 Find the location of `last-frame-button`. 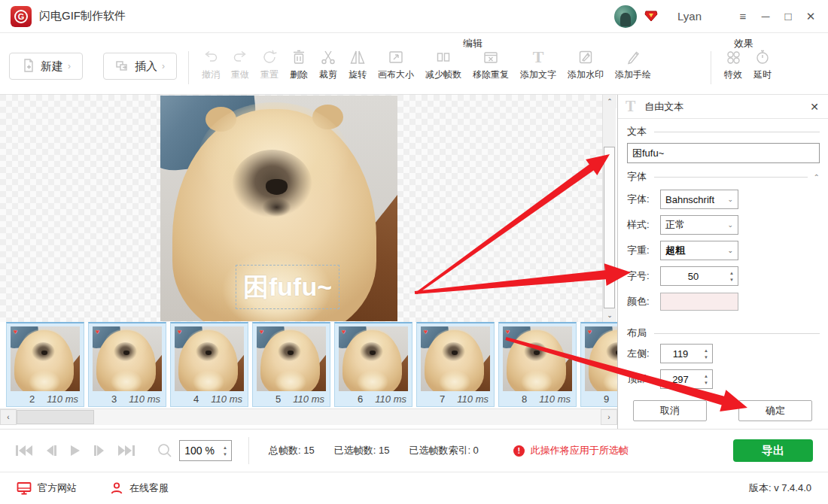

last-frame-button is located at coordinates (126, 451).